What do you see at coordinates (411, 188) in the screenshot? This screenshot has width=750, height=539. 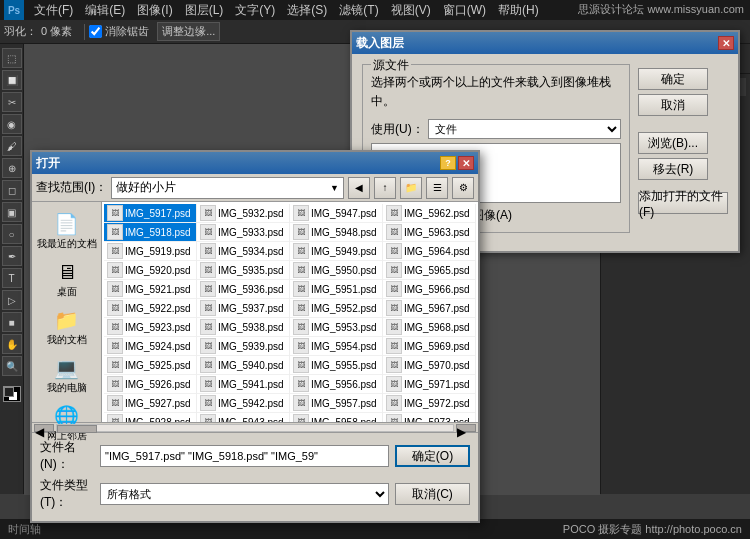 I see `create-folder-btn: 📁` at bounding box center [411, 188].